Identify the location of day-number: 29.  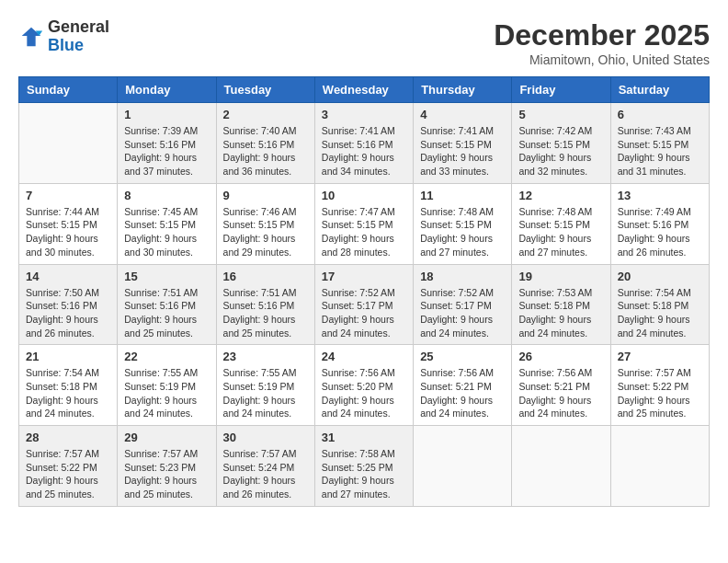
(166, 438).